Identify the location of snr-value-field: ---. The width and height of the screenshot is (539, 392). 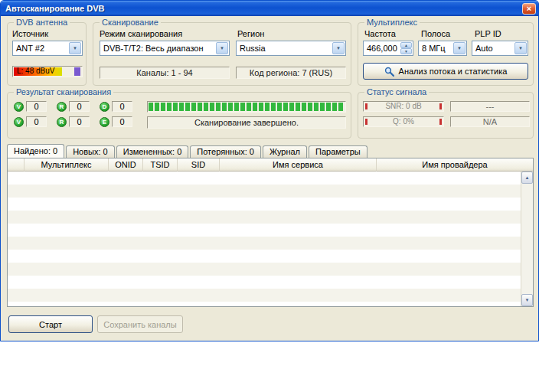
(490, 106).